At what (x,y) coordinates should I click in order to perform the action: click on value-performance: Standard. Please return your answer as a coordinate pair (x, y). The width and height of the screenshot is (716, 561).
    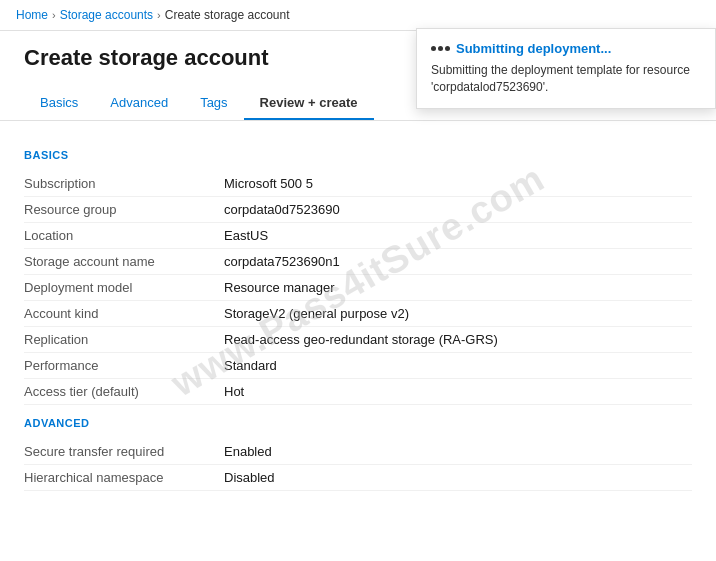
    Looking at the image, I should click on (250, 366).